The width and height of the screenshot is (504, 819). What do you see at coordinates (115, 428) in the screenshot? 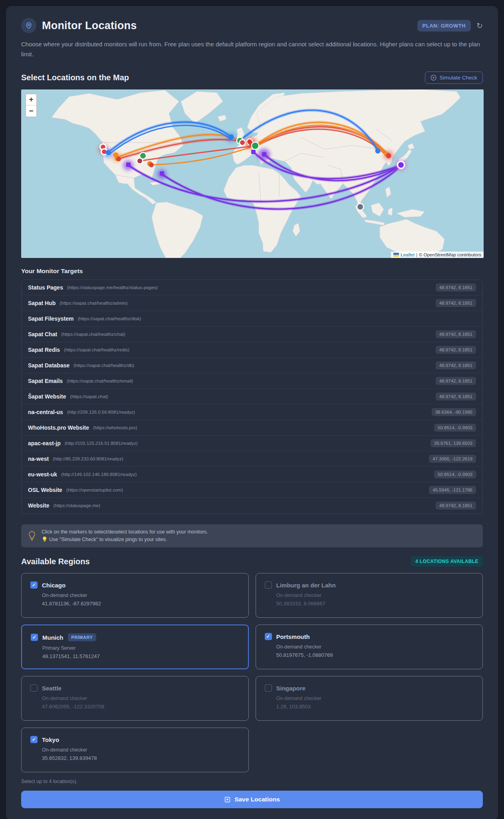
I see `target-url: (https://whohosts.pro)` at bounding box center [115, 428].